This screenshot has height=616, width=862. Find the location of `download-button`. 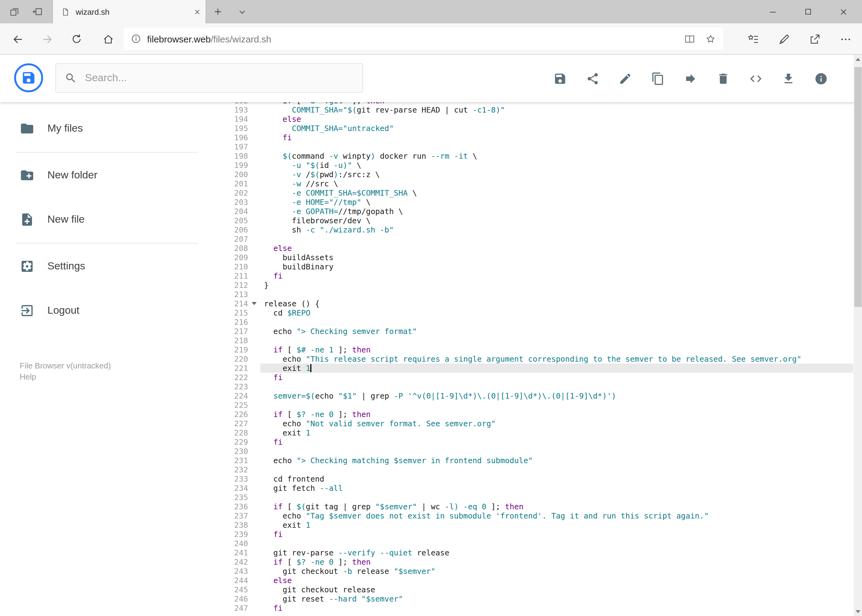

download-button is located at coordinates (788, 78).